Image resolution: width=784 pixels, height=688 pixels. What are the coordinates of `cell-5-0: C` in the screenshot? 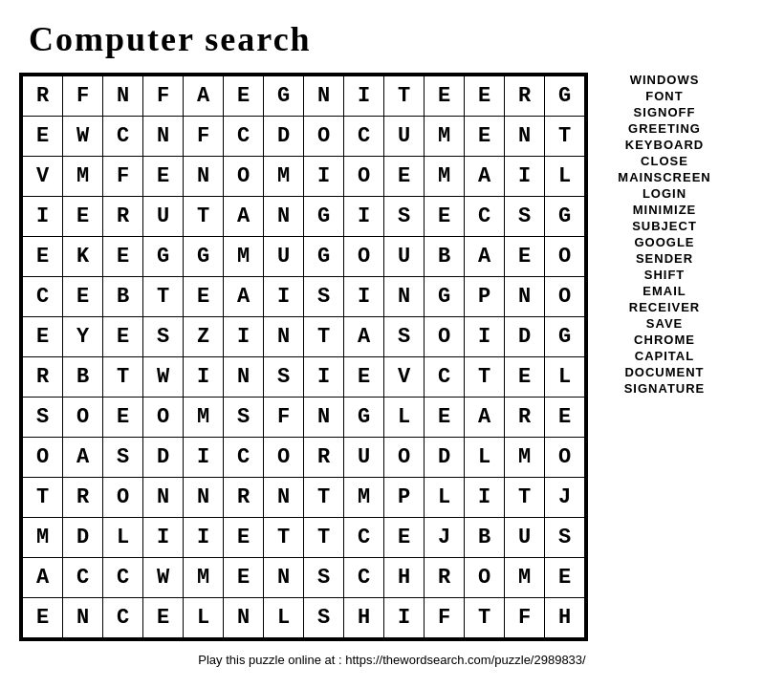 It's located at (43, 297).